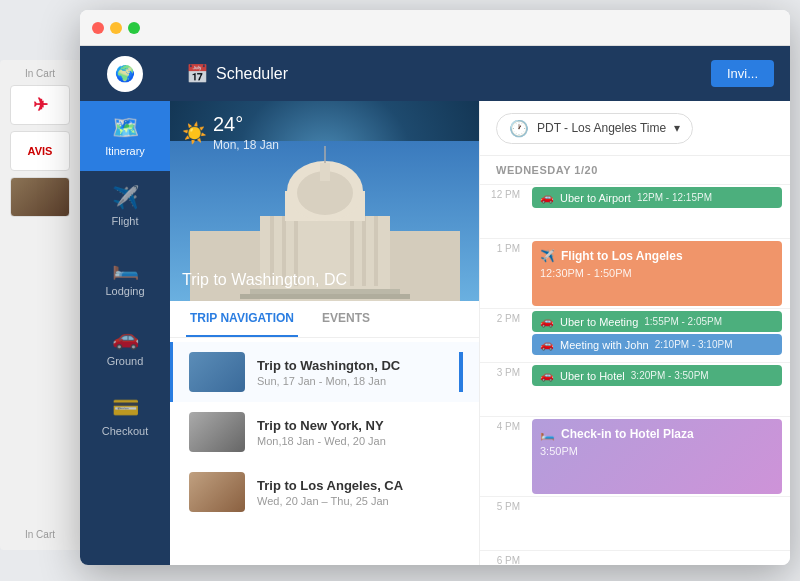 The width and height of the screenshot is (800, 581). I want to click on tabs-bar: TRIP NAVIGATION EVENTS, so click(324, 320).